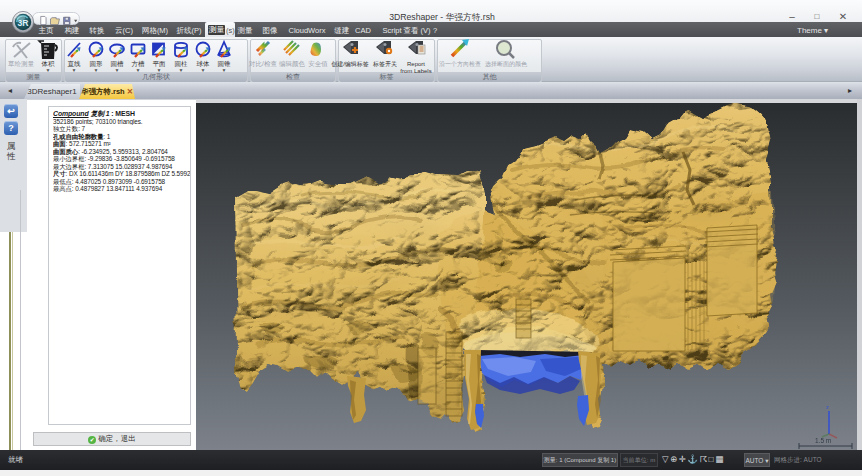  Describe the element at coordinates (460, 64) in the screenshot. I see `svg-text: 沿一个方向检查` at that location.